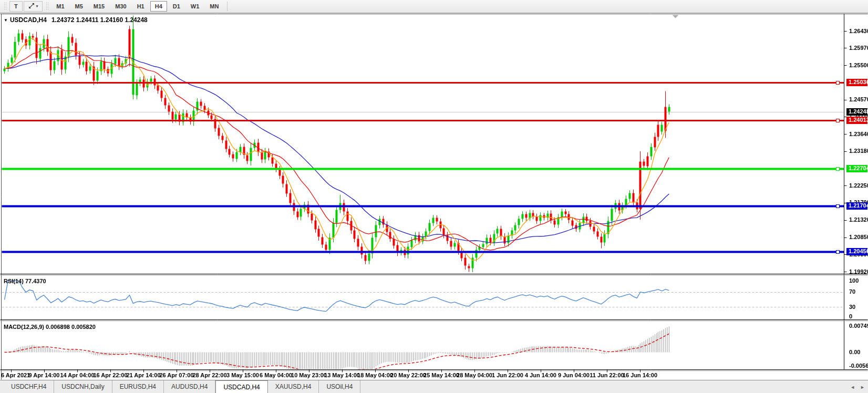 The height and width of the screenshot is (393, 868). I want to click on hline-price-label: 1.20456, so click(857, 252).